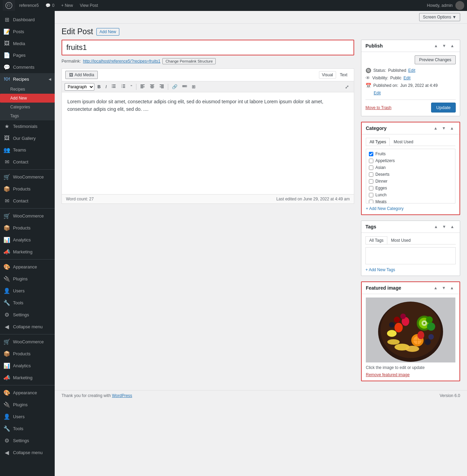  Describe the element at coordinates (376, 240) in the screenshot. I see `all-tags-tab: All Tags` at that location.